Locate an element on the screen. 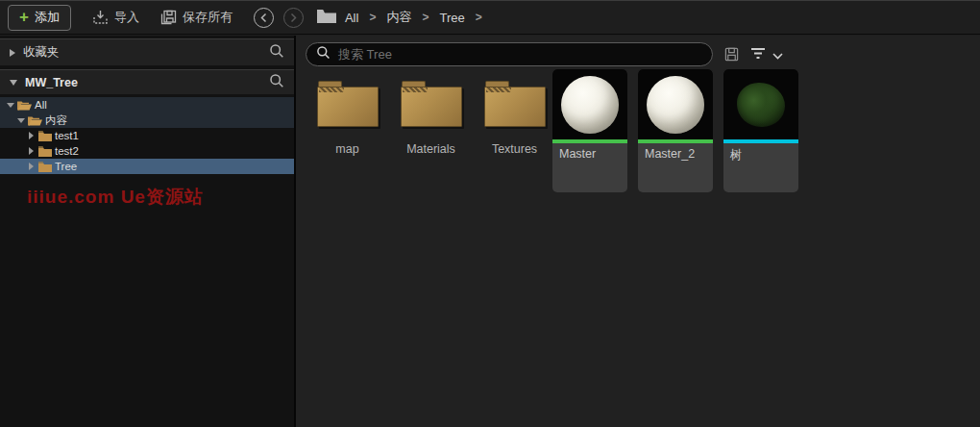 Image resolution: width=980 pixels, height=427 pixels. breadcrumb-item: All > is located at coordinates (365, 17).